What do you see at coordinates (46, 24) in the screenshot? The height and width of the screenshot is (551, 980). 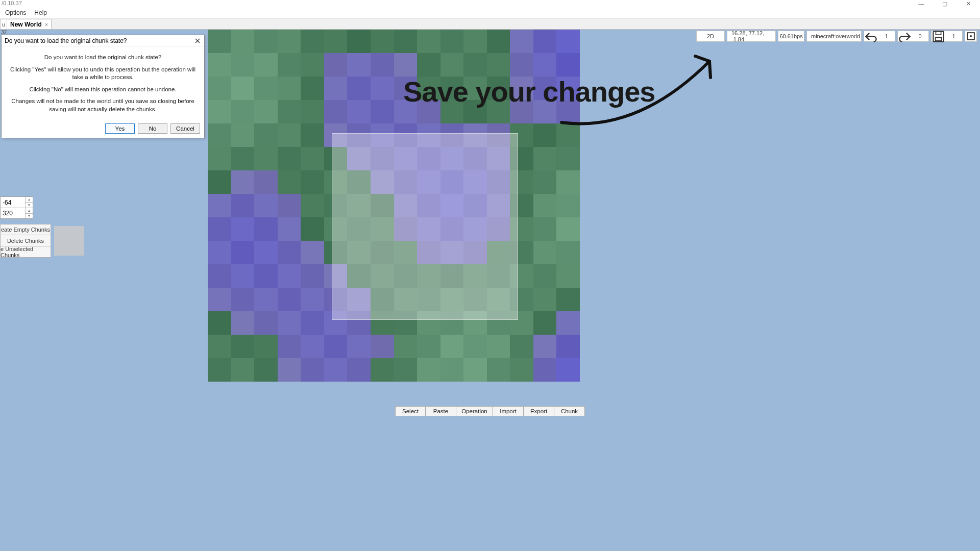 I see `close-tab-icon: ×` at bounding box center [46, 24].